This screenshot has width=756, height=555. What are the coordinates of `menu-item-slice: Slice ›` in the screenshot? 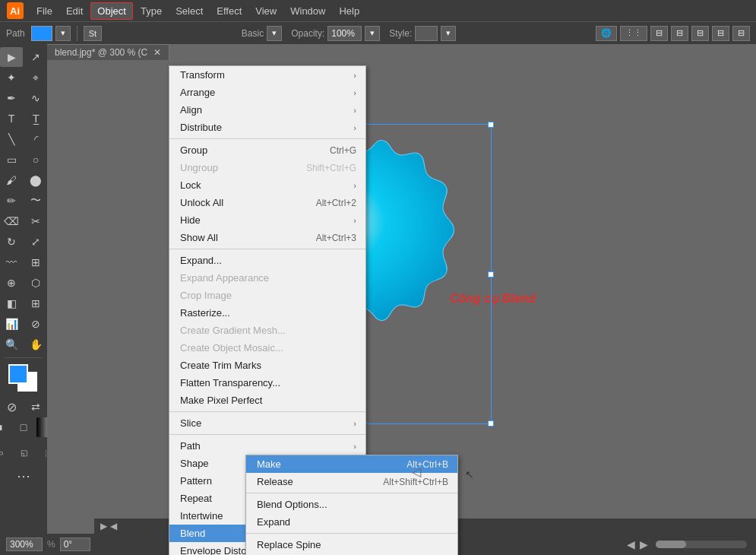 It's located at (267, 423).